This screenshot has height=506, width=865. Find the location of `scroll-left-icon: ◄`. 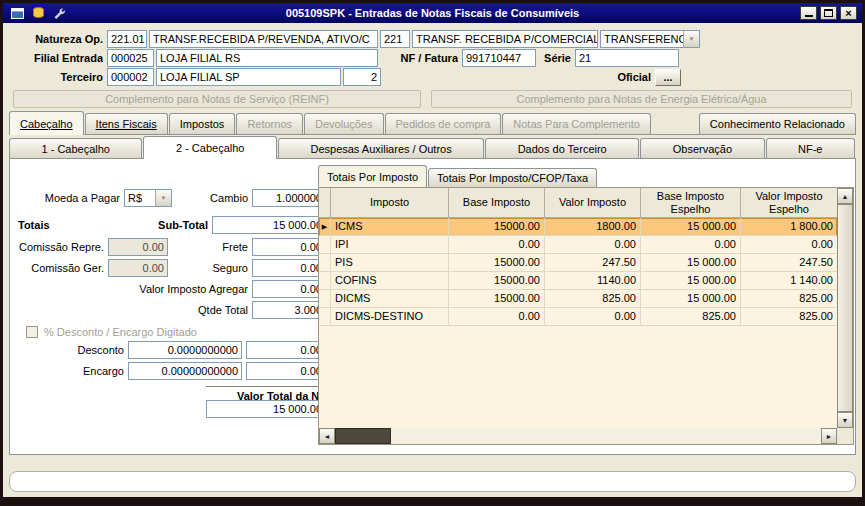

scroll-left-icon: ◄ is located at coordinates (327, 436).